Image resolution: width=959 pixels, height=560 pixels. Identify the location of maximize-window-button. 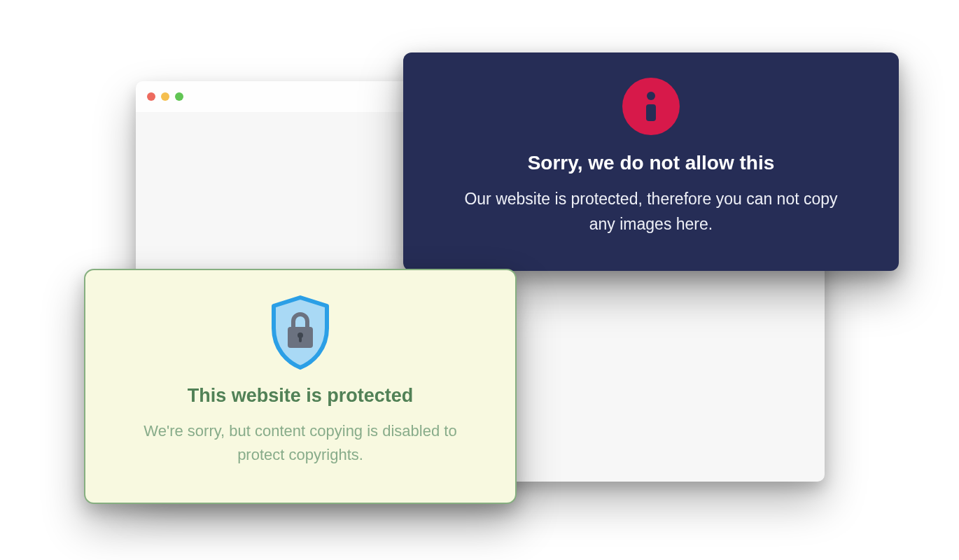
(179, 97).